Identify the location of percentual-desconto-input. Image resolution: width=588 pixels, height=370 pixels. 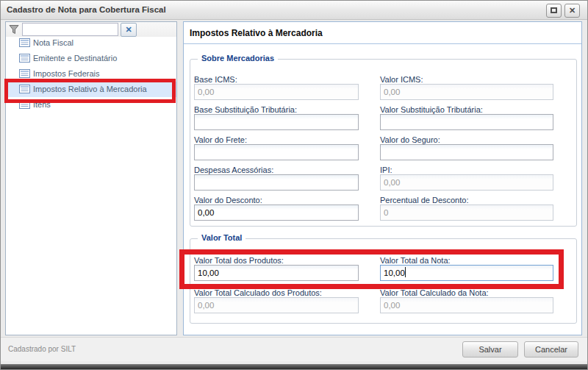
(467, 213).